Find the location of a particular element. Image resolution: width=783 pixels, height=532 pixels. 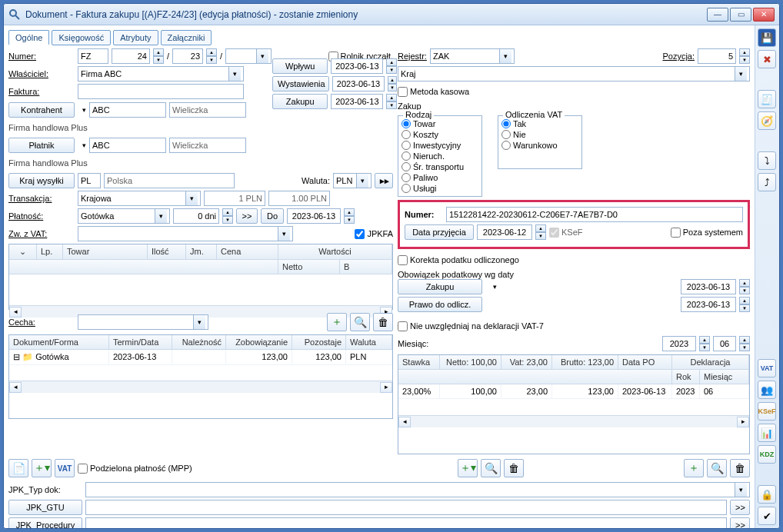

col-wartosci: Wartości is located at coordinates (335, 252).